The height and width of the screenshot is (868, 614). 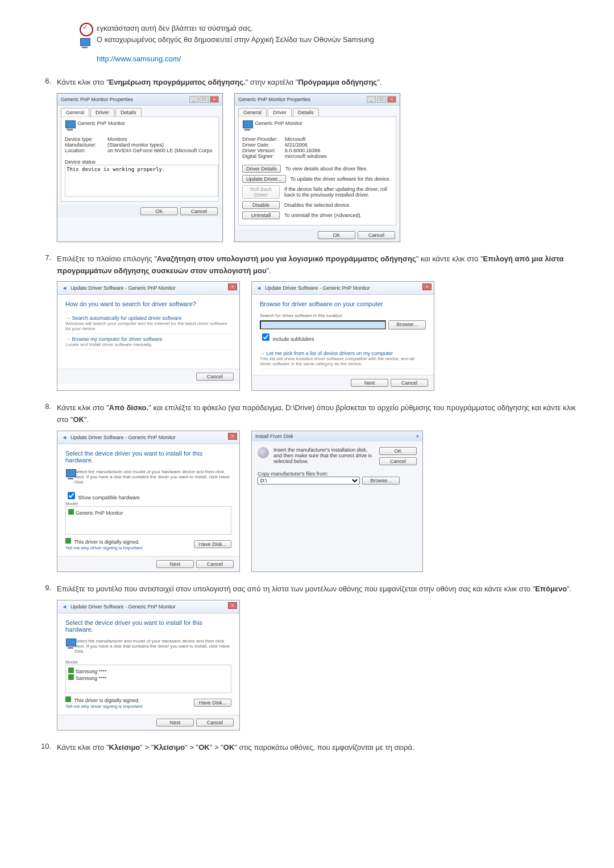 I want to click on model-list: Generic PnP Monitor, so click(x=148, y=520).